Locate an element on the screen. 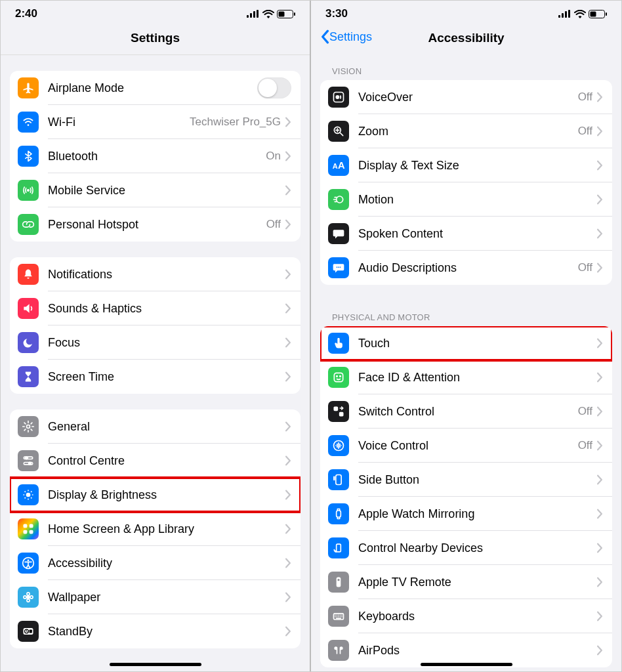 Image resolution: width=622 pixels, height=672 pixels. row-touch: Touch is located at coordinates (466, 343).